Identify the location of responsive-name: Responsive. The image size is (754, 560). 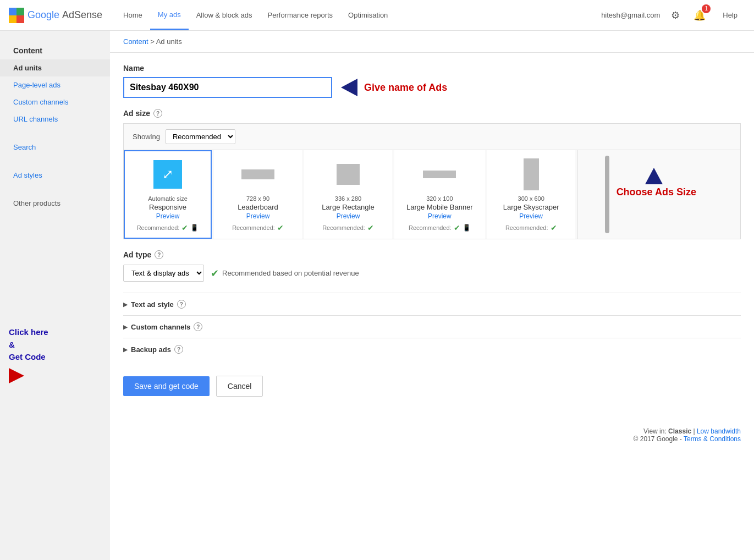
(168, 207).